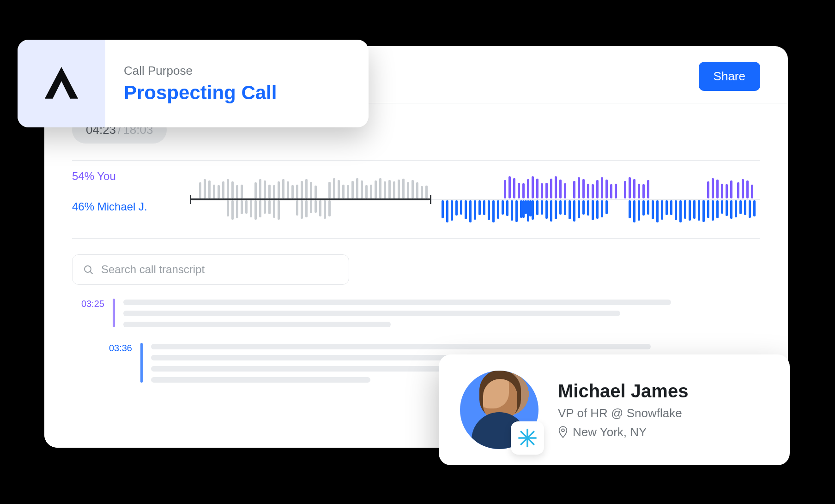 The height and width of the screenshot is (504, 835). What do you see at coordinates (610, 432) in the screenshot?
I see `contact-location-text: New York, NY` at bounding box center [610, 432].